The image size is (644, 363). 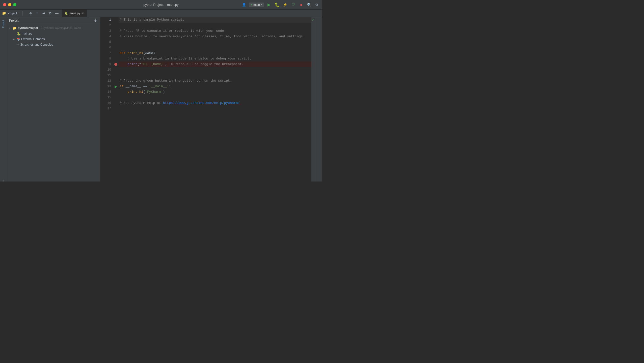 What do you see at coordinates (53, 45) in the screenshot?
I see `tree-item-scratches: ✏ Scratches and Consoles` at bounding box center [53, 45].